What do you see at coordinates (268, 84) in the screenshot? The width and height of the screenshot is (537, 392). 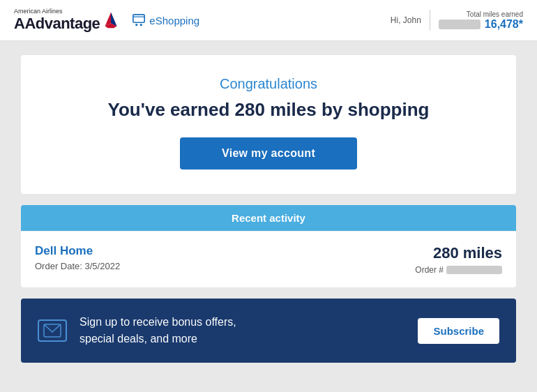 I see `congrats-title: Congratulations` at bounding box center [268, 84].